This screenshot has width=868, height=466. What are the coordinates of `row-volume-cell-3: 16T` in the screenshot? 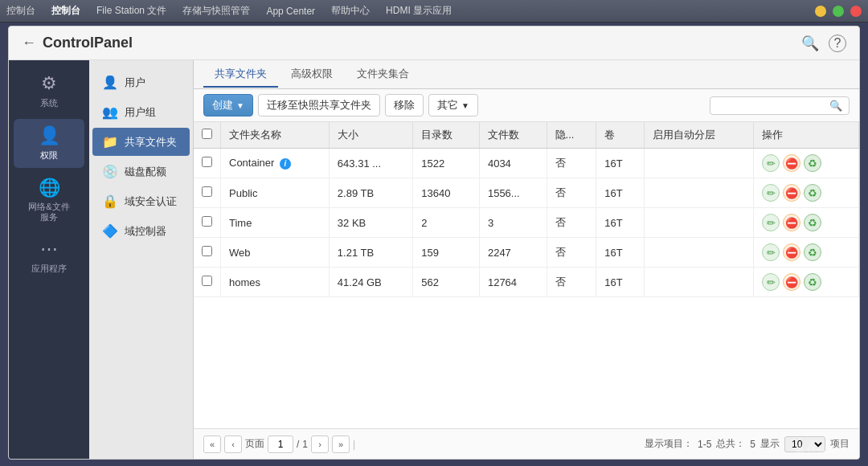 It's located at (620, 252).